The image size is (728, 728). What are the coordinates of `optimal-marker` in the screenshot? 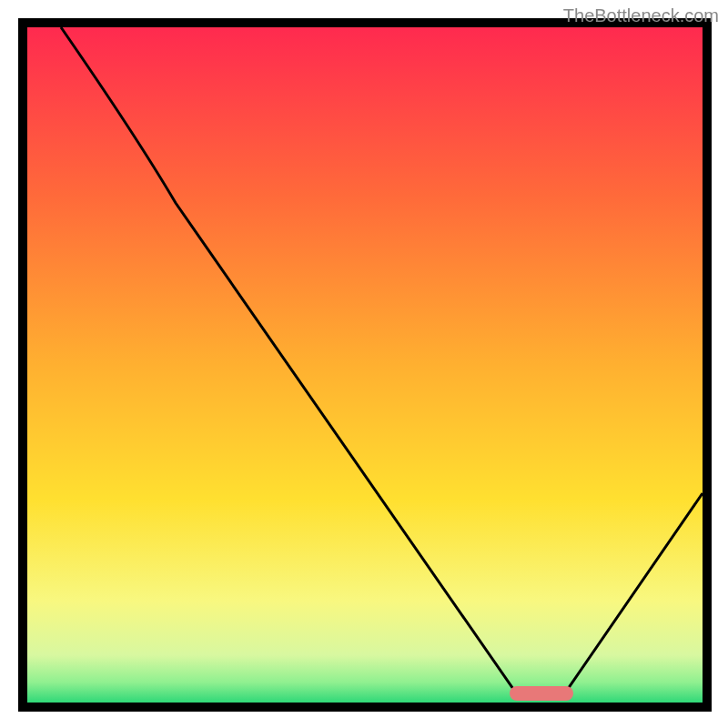 It's located at (541, 693).